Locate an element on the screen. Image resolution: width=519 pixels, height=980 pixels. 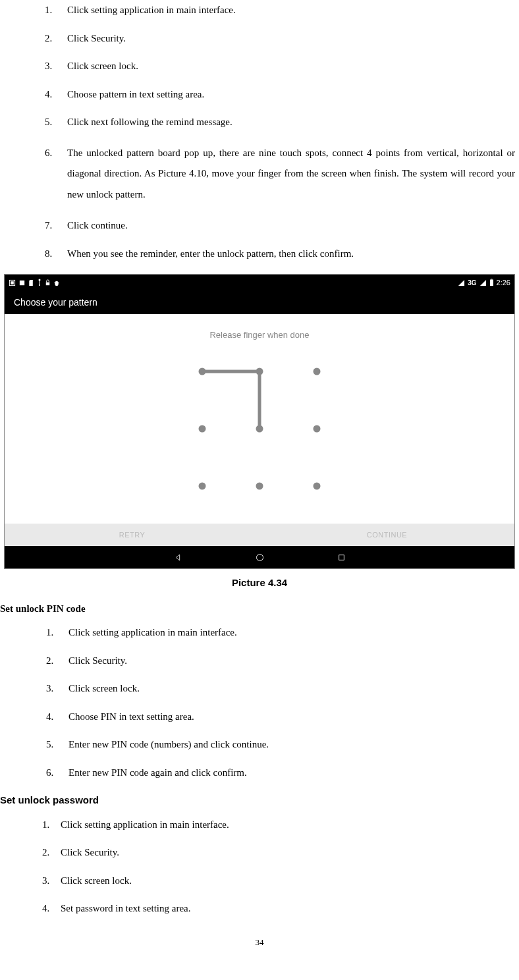
lock-icon is located at coordinates (47, 283).